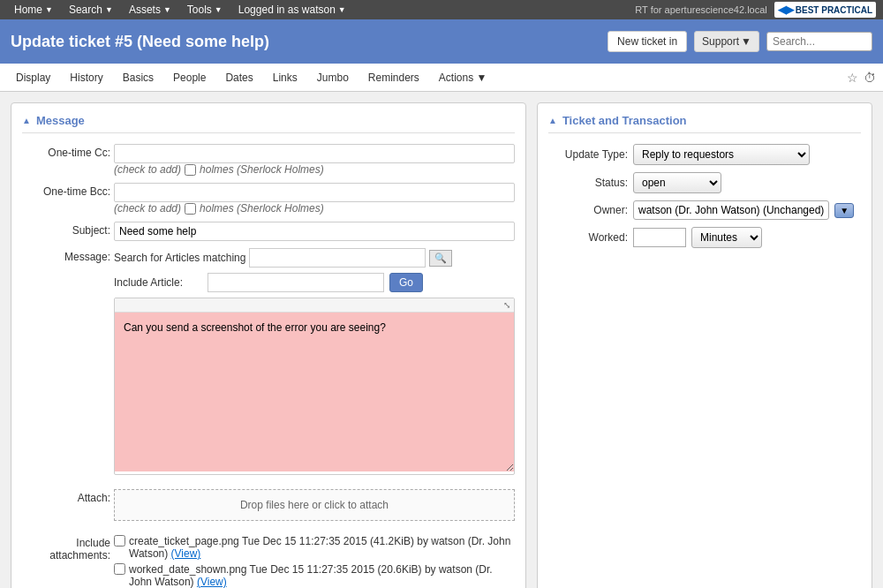  What do you see at coordinates (66, 152) in the screenshot?
I see `one-time-cc-label: One-time Cc:` at bounding box center [66, 152].